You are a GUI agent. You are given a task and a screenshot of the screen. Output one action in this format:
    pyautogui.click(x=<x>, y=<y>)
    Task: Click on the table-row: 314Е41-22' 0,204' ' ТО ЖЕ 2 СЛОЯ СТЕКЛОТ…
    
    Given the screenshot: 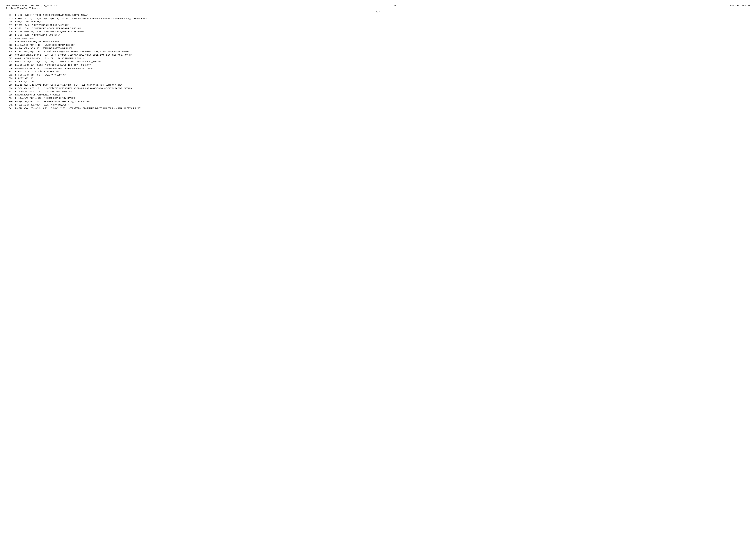 What is the action you would take?
    pyautogui.click(x=378, y=15)
    